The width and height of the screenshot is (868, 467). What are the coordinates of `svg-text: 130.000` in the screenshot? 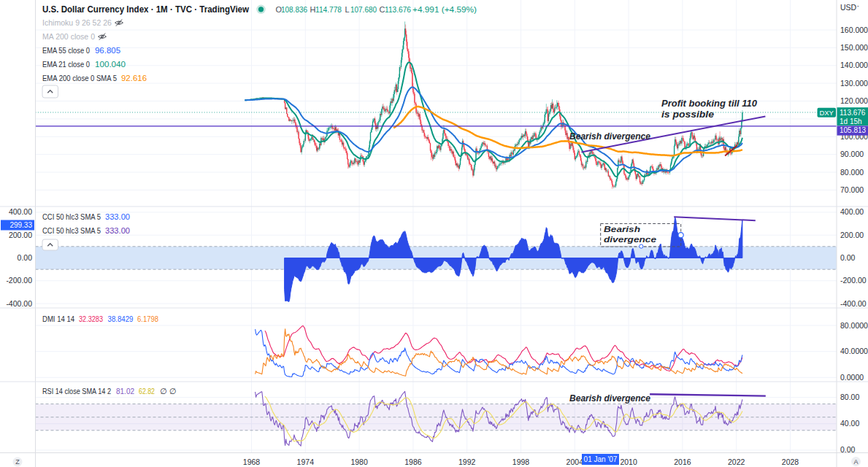 It's located at (854, 83).